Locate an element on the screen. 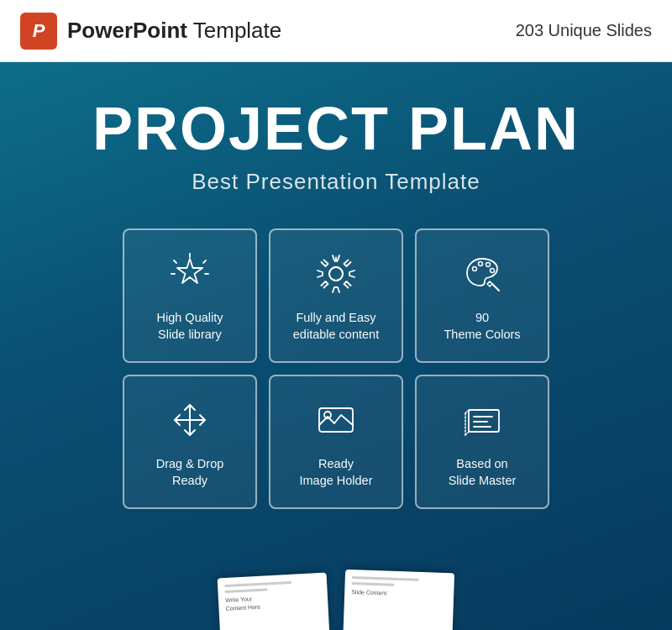 This screenshot has width=672, height=630. feature-label-editable-content: Fully and Easyeditable content is located at coordinates (336, 326).